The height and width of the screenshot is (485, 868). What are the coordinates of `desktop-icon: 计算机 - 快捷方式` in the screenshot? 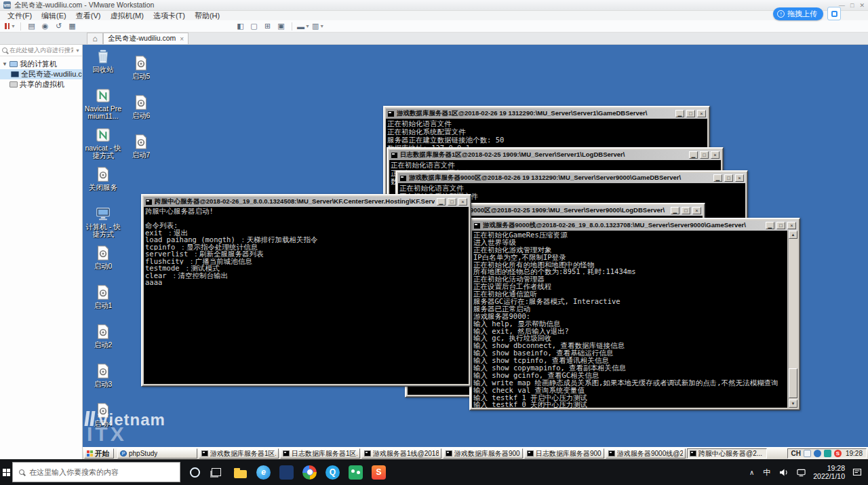 It's located at (103, 225).